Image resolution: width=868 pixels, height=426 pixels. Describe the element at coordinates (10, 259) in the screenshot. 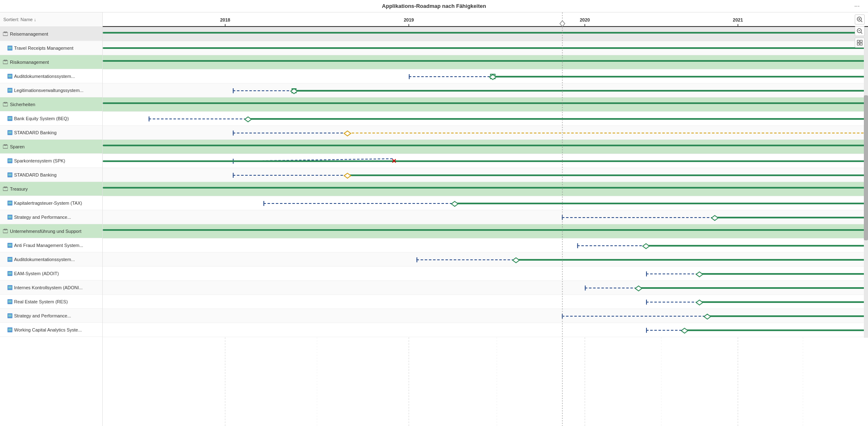

I see `sub-icon-auditdok2` at that location.